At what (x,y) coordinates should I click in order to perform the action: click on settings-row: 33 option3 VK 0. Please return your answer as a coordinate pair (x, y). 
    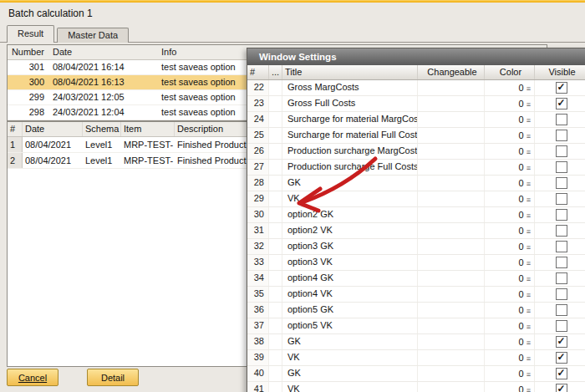
    Looking at the image, I should click on (416, 262).